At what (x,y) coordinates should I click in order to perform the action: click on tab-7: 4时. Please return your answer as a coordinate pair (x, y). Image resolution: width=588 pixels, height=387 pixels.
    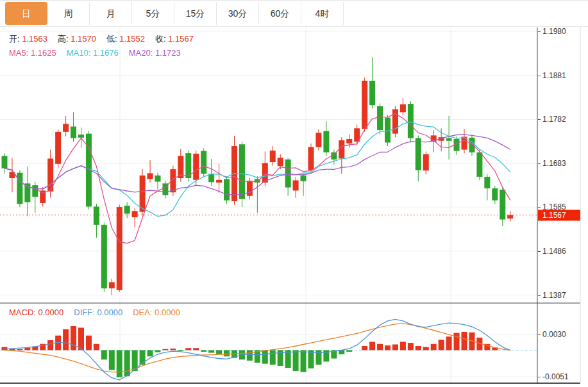
    Looking at the image, I should click on (323, 13).